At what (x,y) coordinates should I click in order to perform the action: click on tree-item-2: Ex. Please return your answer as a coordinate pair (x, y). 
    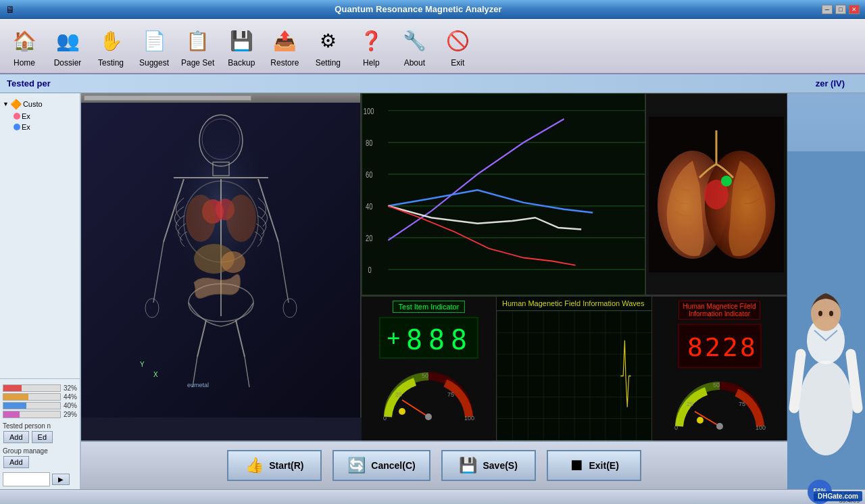
    Looking at the image, I should click on (40, 127).